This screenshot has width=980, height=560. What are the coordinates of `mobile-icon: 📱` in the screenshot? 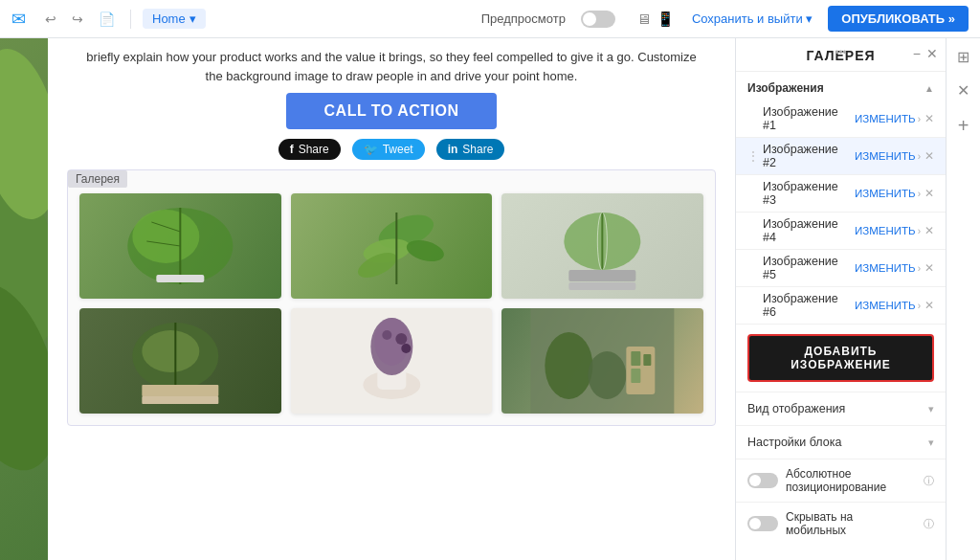 It's located at (666, 19).